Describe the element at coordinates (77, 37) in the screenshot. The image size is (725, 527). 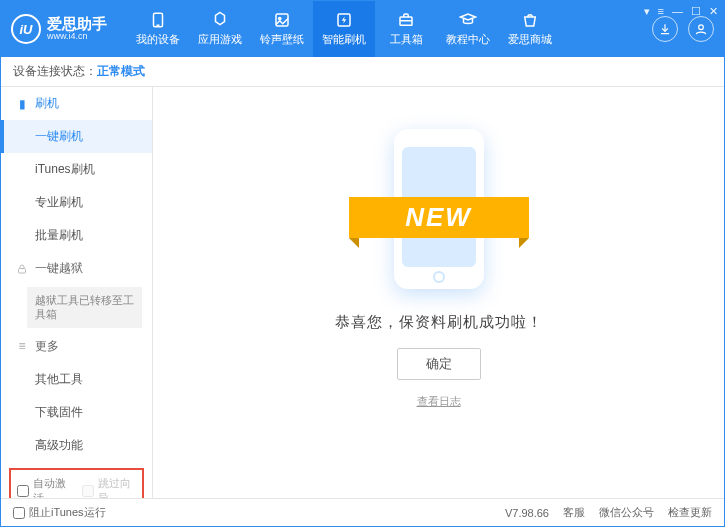
I see `app-url: www.i4.cn` at that location.